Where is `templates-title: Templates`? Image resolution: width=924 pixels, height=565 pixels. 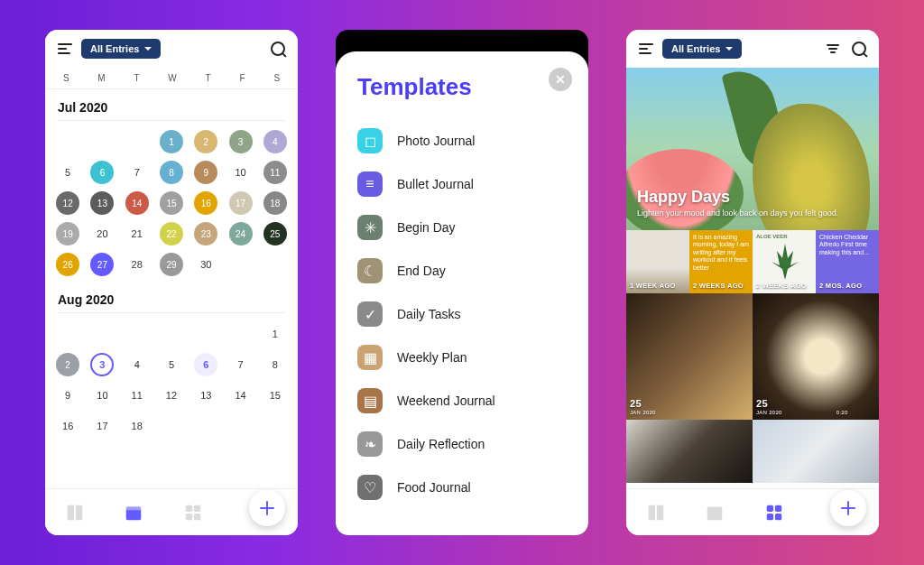 templates-title: Templates is located at coordinates (462, 87).